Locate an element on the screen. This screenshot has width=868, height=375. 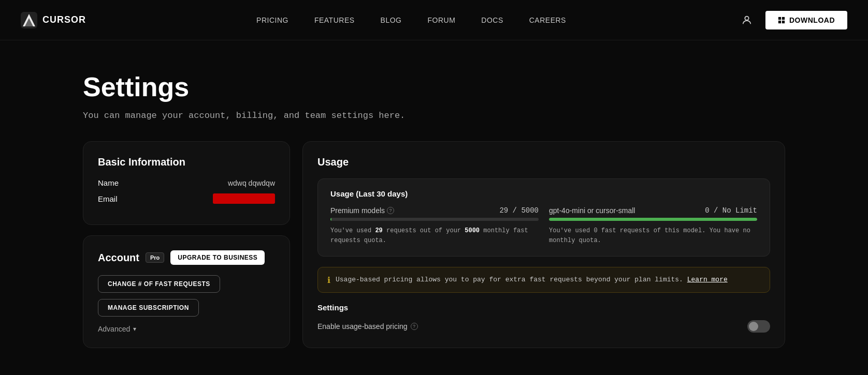
info-banner-text: Usage-based pricing allows you to pay fo… is located at coordinates (531, 280).